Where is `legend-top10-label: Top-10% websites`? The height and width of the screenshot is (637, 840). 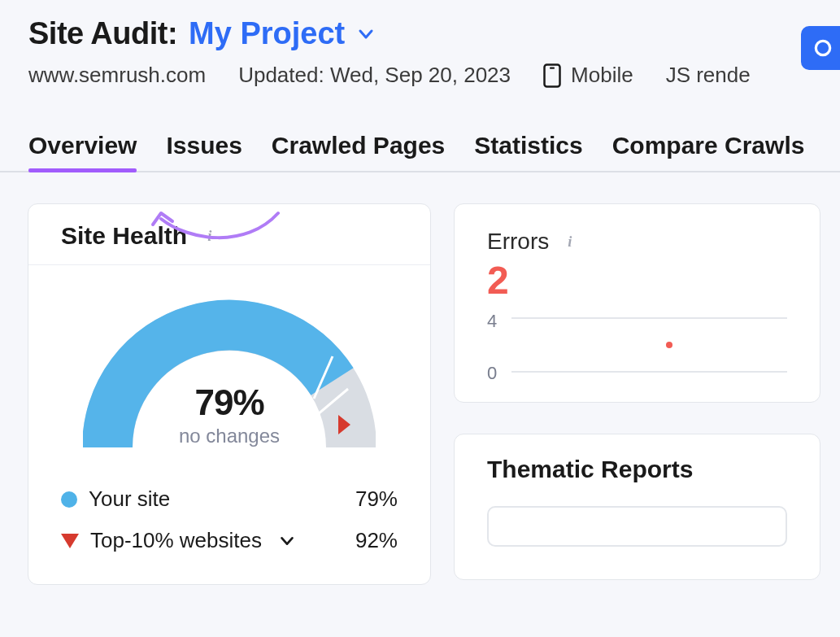 legend-top10-label: Top-10% websites is located at coordinates (176, 540).